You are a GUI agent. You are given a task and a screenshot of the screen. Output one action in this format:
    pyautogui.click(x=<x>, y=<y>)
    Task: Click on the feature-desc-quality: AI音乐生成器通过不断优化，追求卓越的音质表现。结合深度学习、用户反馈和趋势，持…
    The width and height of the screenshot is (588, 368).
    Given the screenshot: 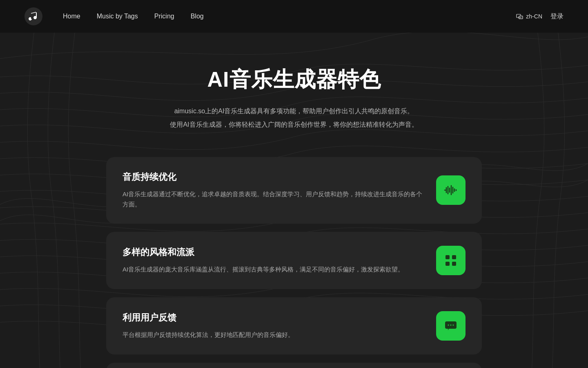 What is the action you would take?
    pyautogui.click(x=273, y=200)
    